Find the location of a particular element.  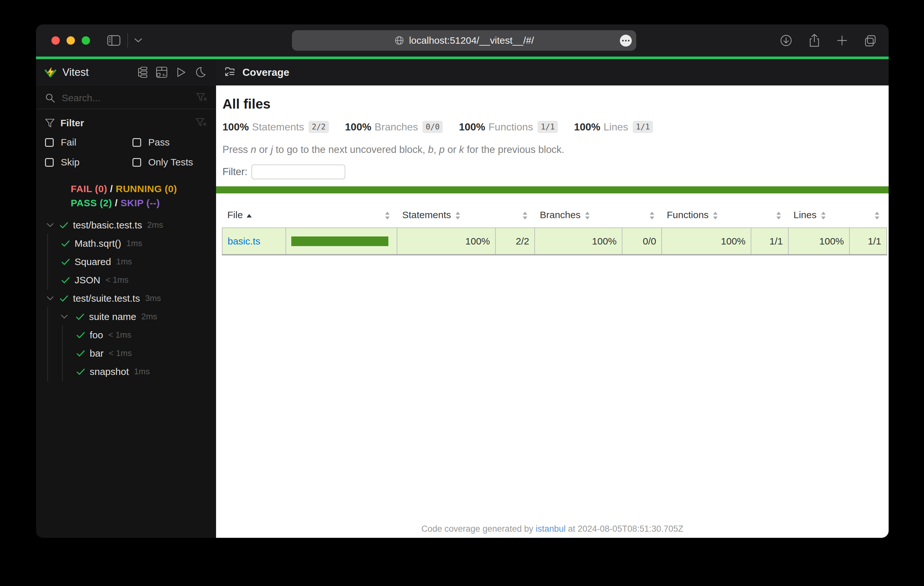

coverage-filter-label: Filter: is located at coordinates (235, 172).